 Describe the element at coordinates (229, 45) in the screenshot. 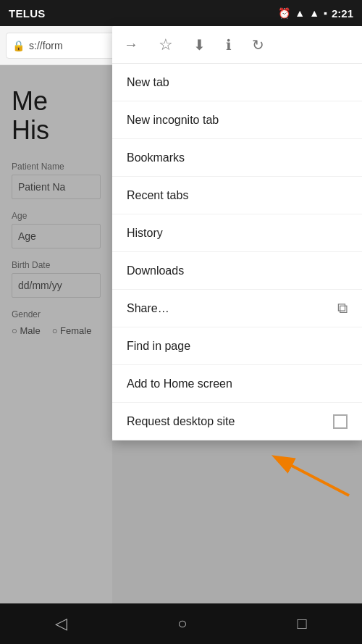

I see `info-icon: ℹ` at that location.